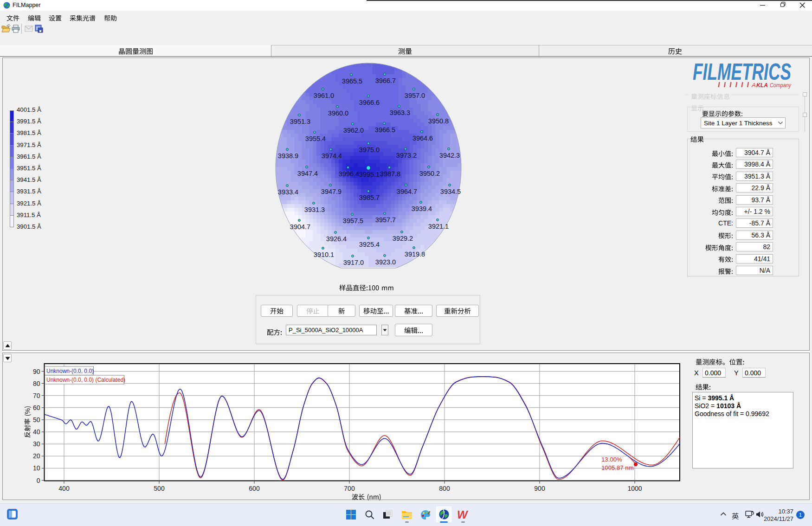  I want to click on svg-text: 50, so click(37, 420).